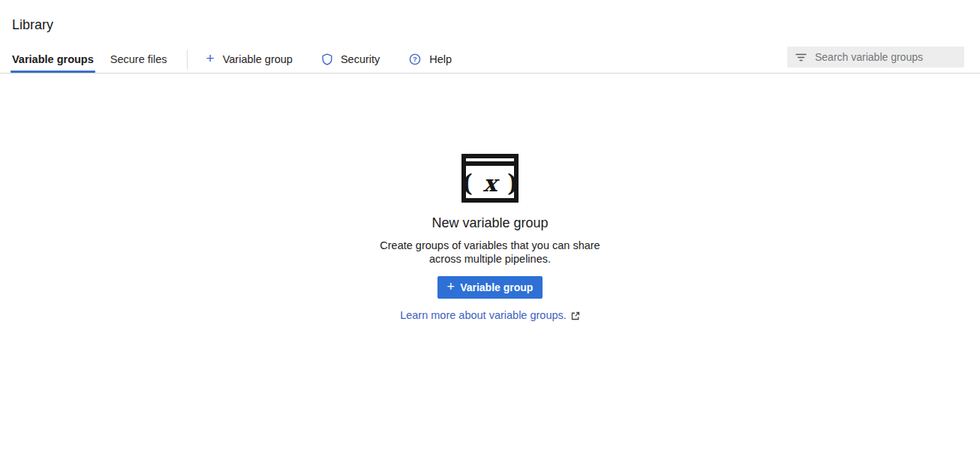 The width and height of the screenshot is (980, 451). Describe the element at coordinates (576, 316) in the screenshot. I see `external-link-icon` at that location.